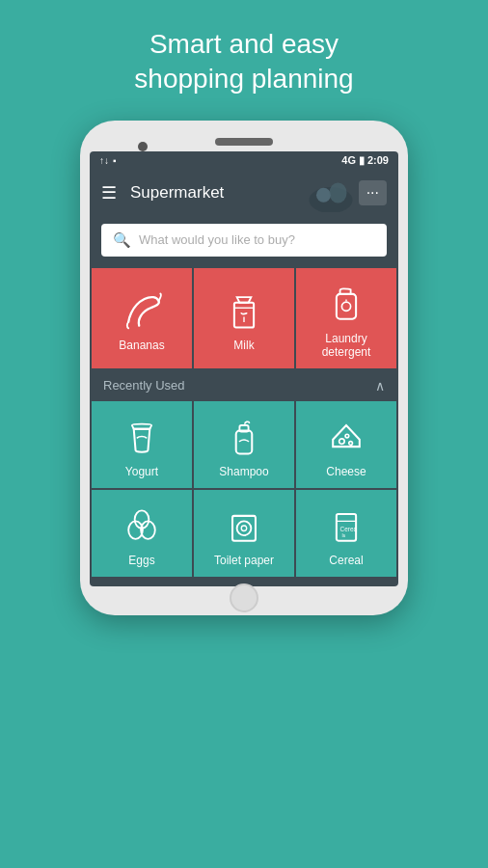 The width and height of the screenshot is (488, 868). What do you see at coordinates (244, 533) in the screenshot?
I see `recent-tile-toilet-paper: Toilet paper` at bounding box center [244, 533].